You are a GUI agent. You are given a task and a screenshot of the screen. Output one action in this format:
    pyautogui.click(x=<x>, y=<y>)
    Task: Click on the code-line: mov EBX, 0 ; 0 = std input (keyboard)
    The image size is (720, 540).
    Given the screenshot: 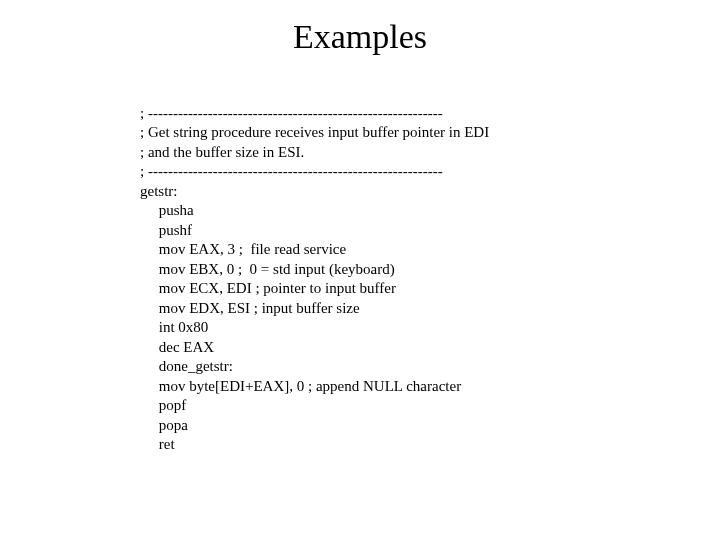 What is the action you would take?
    pyautogui.click(x=268, y=269)
    